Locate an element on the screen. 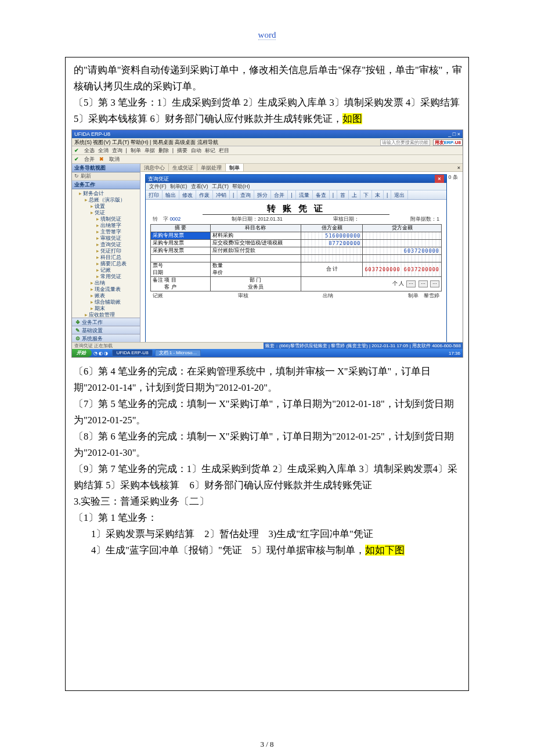 Image resolution: width=534 pixels, height=756 pixels. dialog-toolbar: 打印输出修改作废冲销|查询拆分合并|流量备查|首上下末|退出 is located at coordinates (296, 195).